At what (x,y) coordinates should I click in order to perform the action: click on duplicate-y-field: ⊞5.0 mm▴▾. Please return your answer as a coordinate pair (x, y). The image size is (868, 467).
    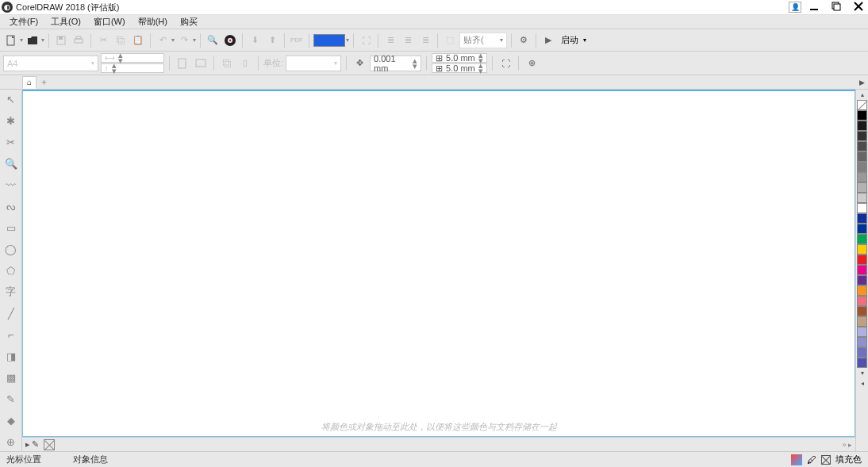
    Looking at the image, I should click on (459, 68).